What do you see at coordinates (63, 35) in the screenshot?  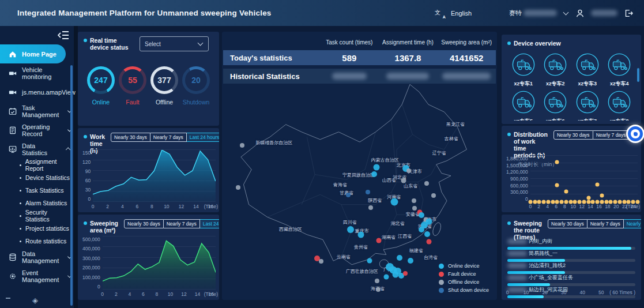 I see `sidebar-collapse-icon` at bounding box center [63, 35].